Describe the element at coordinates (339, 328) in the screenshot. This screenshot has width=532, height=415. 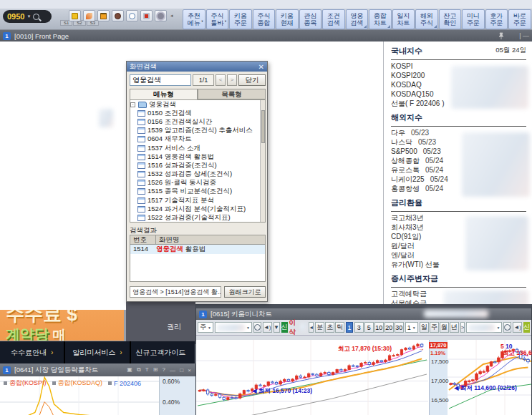
I see `period-tab: 틱` at that location.